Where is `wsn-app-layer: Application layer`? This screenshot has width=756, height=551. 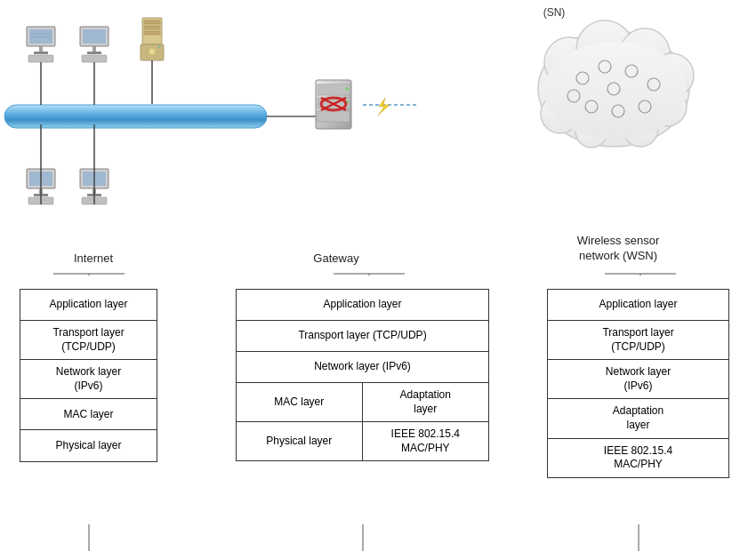 wsn-app-layer: Application layer is located at coordinates (639, 306).